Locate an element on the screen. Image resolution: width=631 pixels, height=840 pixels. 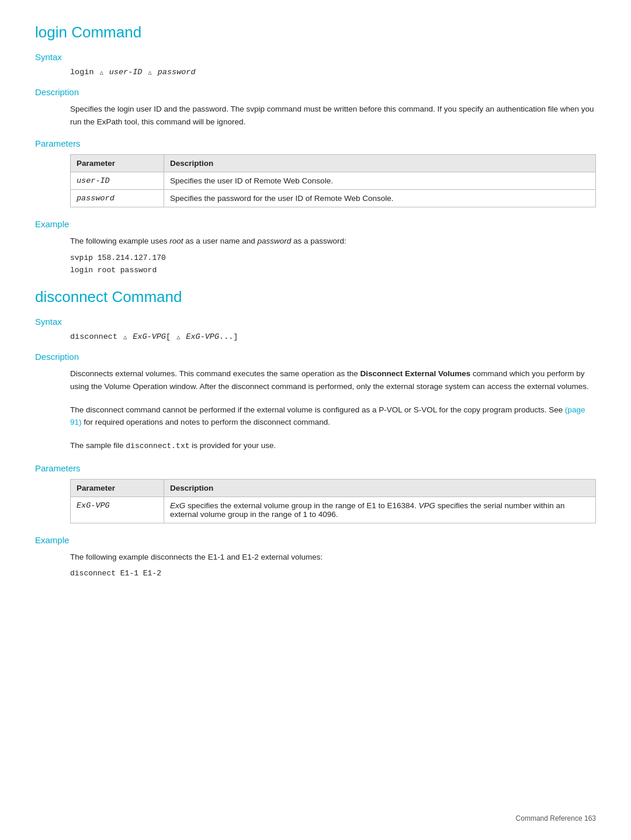
disconnect-example-wrapper: Example The following example disconnect… is located at coordinates (316, 557).